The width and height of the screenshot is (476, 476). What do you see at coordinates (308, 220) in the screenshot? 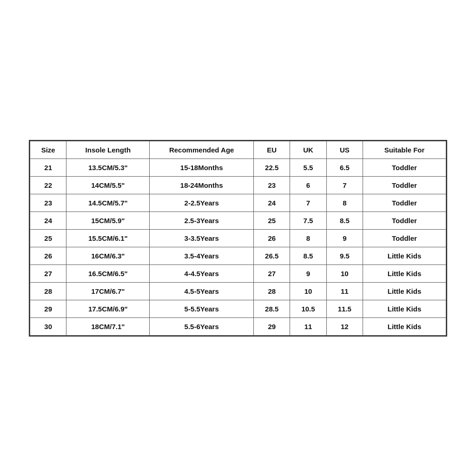
I see `cell-r3-c4: 7.5` at bounding box center [308, 220].